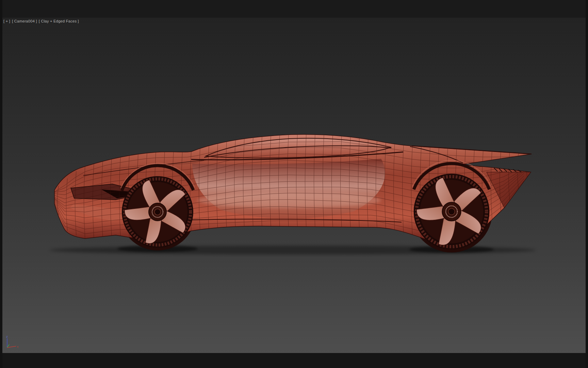 This screenshot has height=368, width=588. What do you see at coordinates (7, 21) in the screenshot?
I see `viewport-menu-maximize: [ + ]` at bounding box center [7, 21].